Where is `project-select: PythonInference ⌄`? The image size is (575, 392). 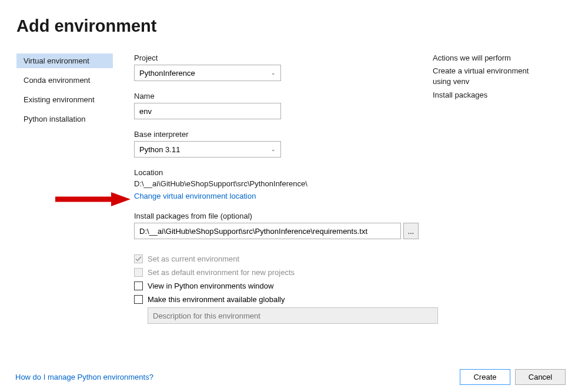 project-select: PythonInference ⌄ is located at coordinates (208, 73).